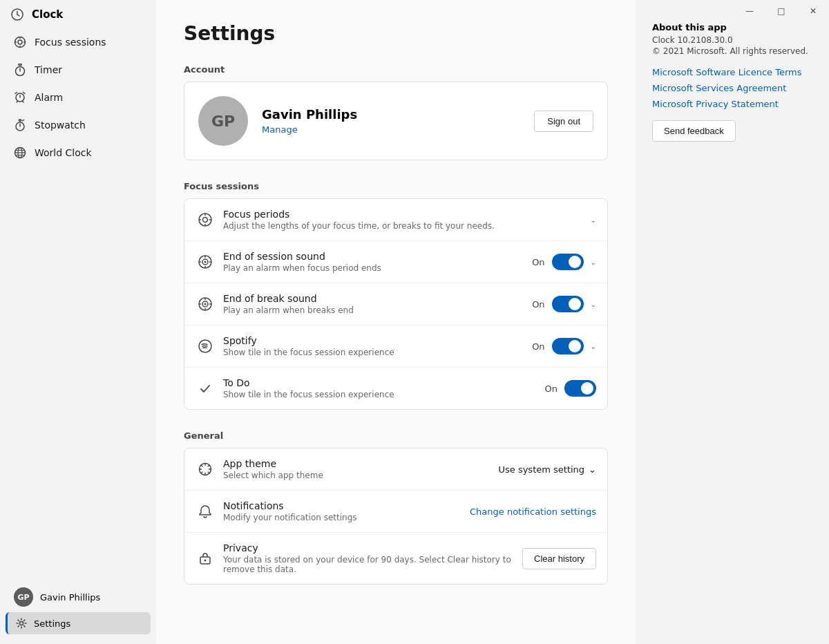  I want to click on app-theme-icon, so click(205, 469).